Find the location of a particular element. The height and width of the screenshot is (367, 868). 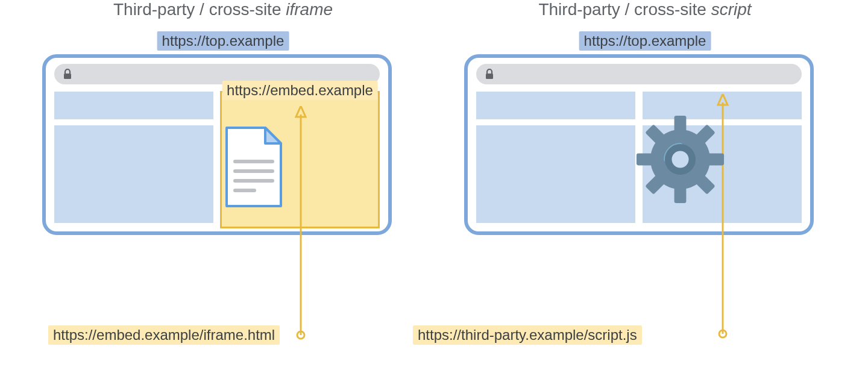

document-icon is located at coordinates (254, 168).